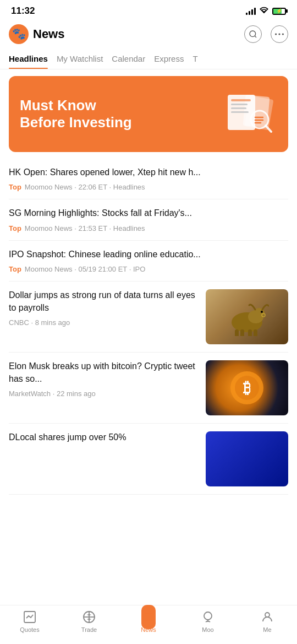  I want to click on header-actions, so click(266, 34).